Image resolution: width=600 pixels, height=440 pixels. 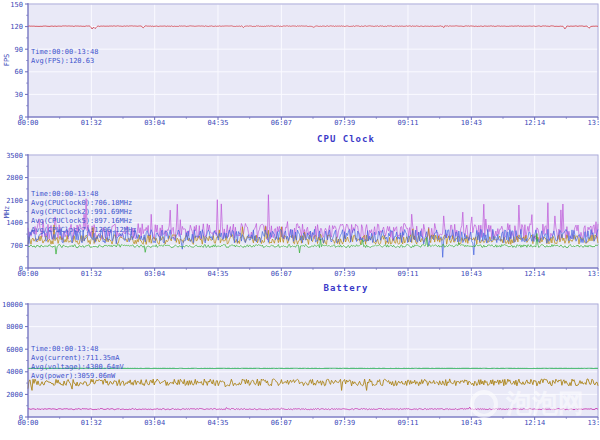 What do you see at coordinates (14, 156) in the screenshot?
I see `y-tick-label: 3500` at bounding box center [14, 156].